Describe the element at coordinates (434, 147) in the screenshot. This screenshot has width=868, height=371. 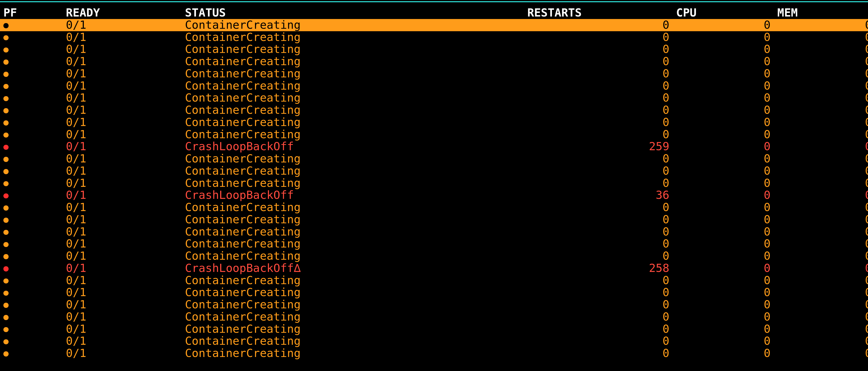
I see `table-row: 0/1CrashLoopBackOff259000n/a0n/a .... ..…` at that location.